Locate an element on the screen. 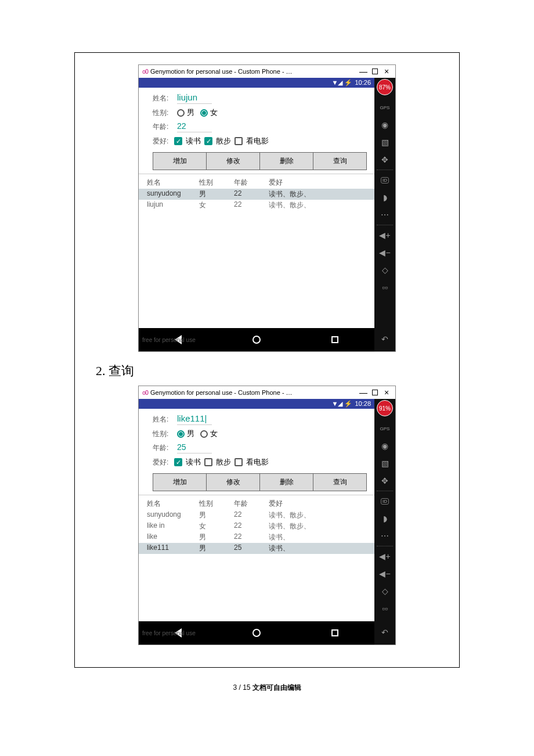 The width and height of the screenshot is (534, 756). table-row: like111男25读书、 is located at coordinates (257, 548).